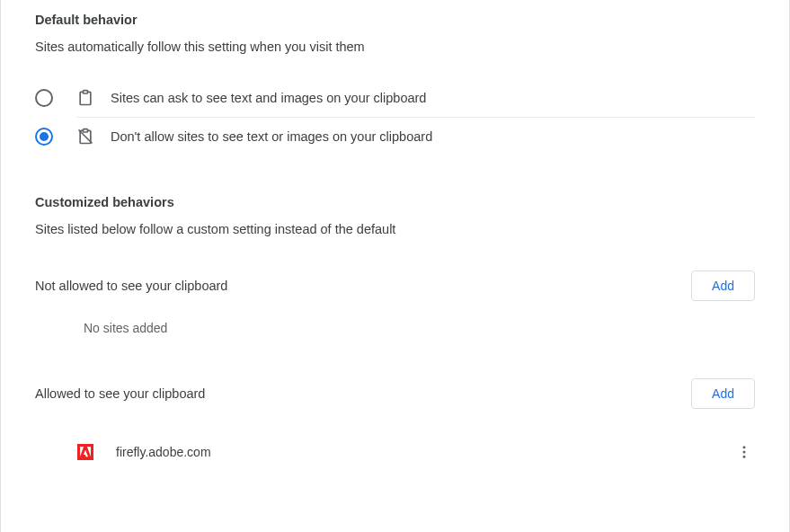 The width and height of the screenshot is (790, 532). Describe the element at coordinates (85, 452) in the screenshot. I see `adobe-favicon-icon` at that location.